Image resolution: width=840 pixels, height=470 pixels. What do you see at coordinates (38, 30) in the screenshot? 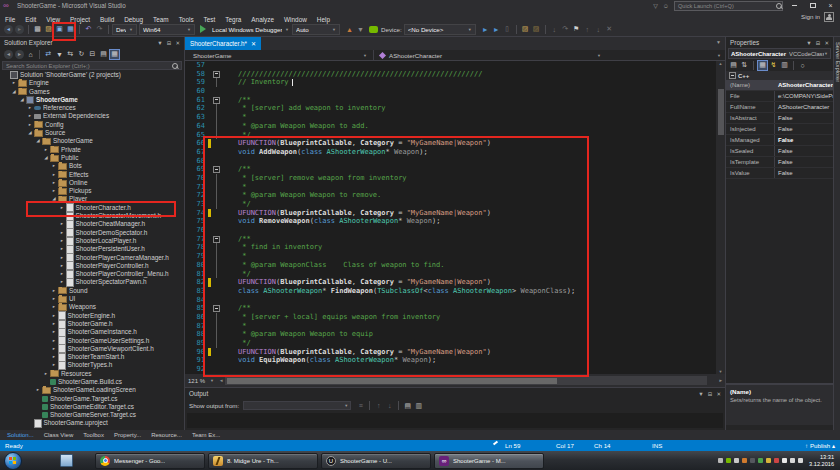
I see `new-project-icon: ▩` at bounding box center [38, 30].